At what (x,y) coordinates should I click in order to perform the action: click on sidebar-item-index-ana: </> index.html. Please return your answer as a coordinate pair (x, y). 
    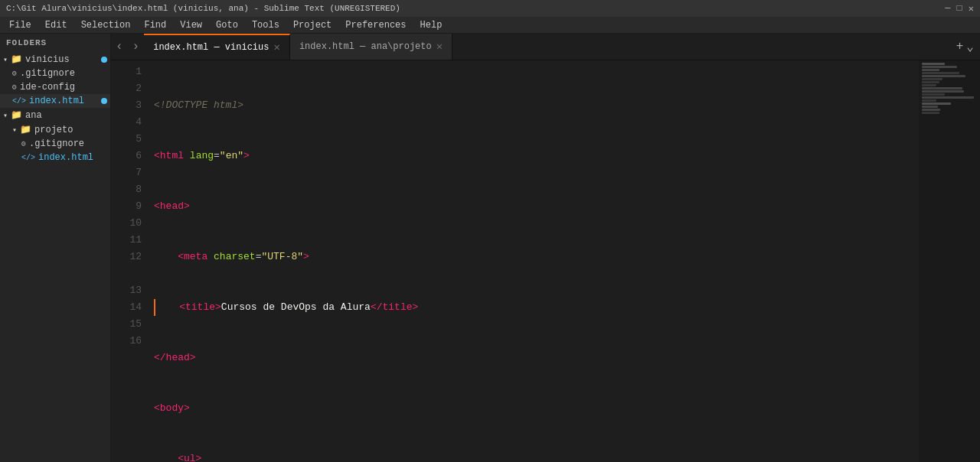
    Looking at the image, I should click on (55, 158).